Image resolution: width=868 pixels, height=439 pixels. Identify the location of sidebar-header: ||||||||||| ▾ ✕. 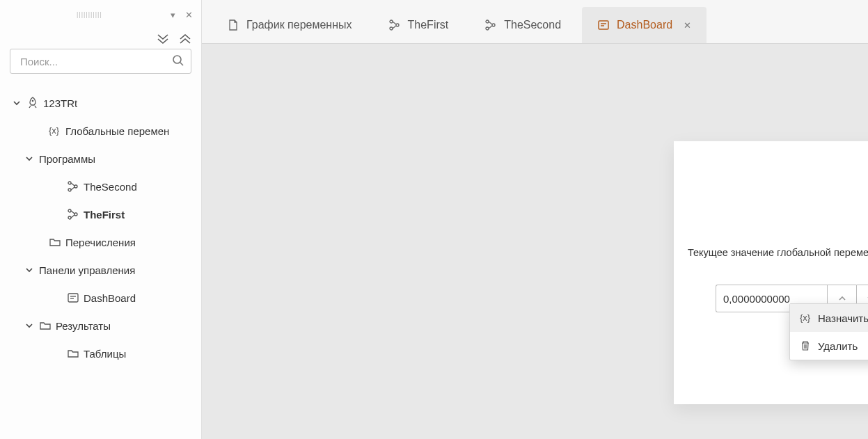
(100, 24).